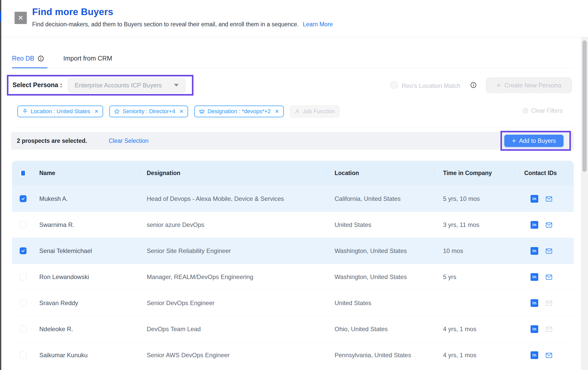  What do you see at coordinates (60, 111) in the screenshot?
I see `filter-chip: Location : United States✕` at bounding box center [60, 111].